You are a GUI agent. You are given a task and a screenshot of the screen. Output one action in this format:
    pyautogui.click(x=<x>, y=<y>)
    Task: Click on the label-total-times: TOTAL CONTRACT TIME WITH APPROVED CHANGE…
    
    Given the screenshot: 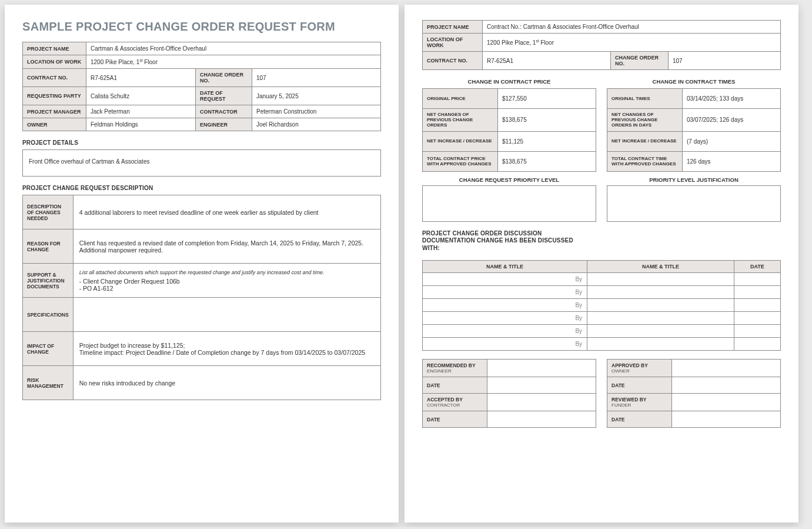 What is the action you would take?
    pyautogui.click(x=645, y=161)
    